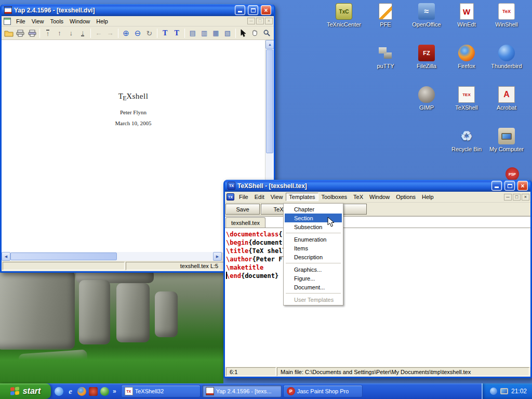 This screenshot has height=399, width=532. What do you see at coordinates (507, 99) in the screenshot?
I see `desktop-icon-acrobat: A Acrobat` at bounding box center [507, 99].